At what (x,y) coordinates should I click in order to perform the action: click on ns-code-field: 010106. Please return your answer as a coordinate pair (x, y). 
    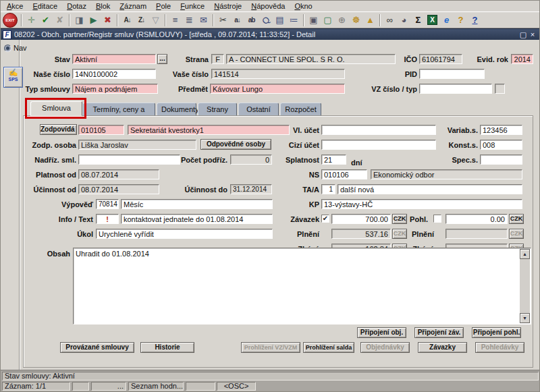
    Looking at the image, I should click on (344, 174).